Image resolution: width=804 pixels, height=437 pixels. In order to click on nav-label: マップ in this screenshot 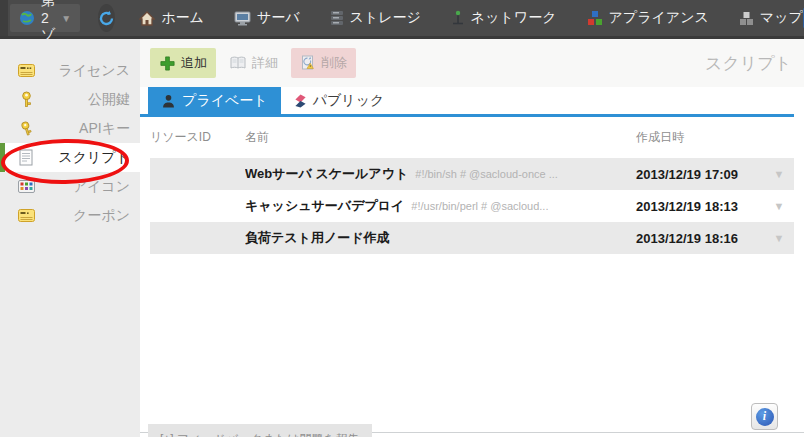, I will do `click(782, 18)`.